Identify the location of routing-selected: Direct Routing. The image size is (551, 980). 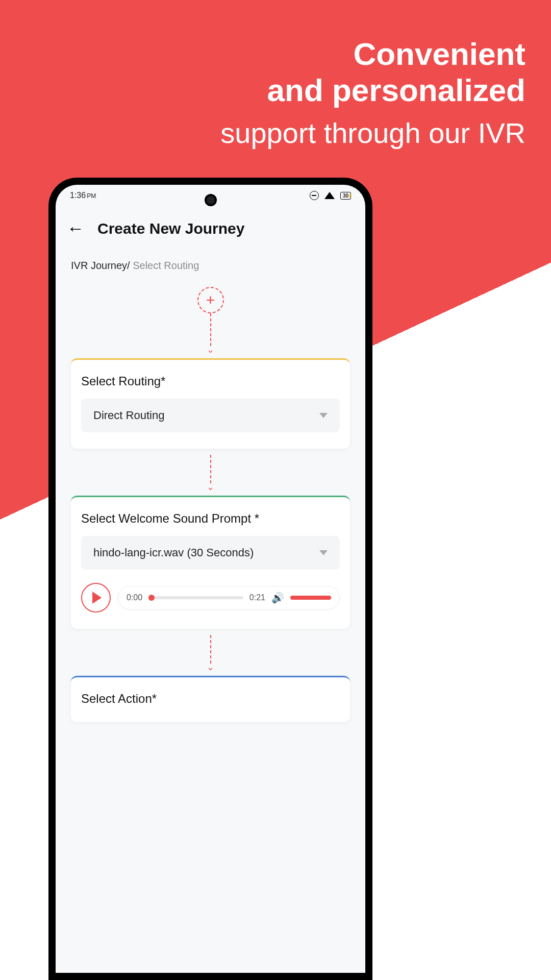
(129, 415).